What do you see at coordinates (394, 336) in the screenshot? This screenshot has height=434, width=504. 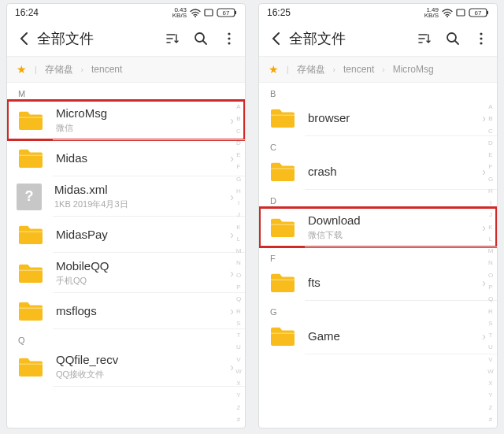 I see `item-title: Game` at bounding box center [394, 336].